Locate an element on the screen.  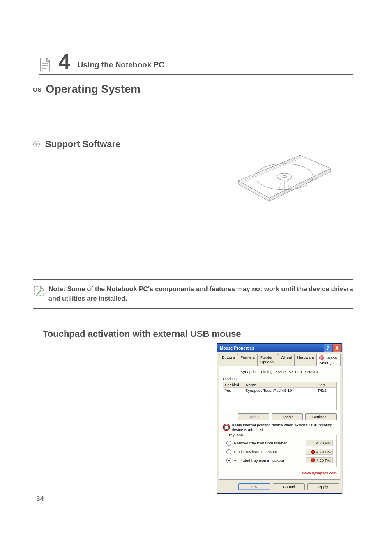
note-text: Note: Some of the Notebook PC's componen… is located at coordinates (201, 294).